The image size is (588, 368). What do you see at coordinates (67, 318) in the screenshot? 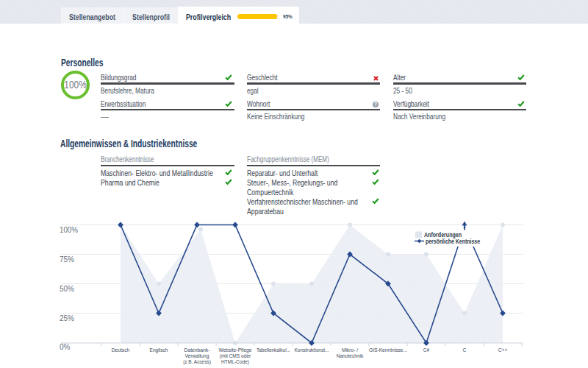
I see `svg-text: 25%` at bounding box center [67, 318].